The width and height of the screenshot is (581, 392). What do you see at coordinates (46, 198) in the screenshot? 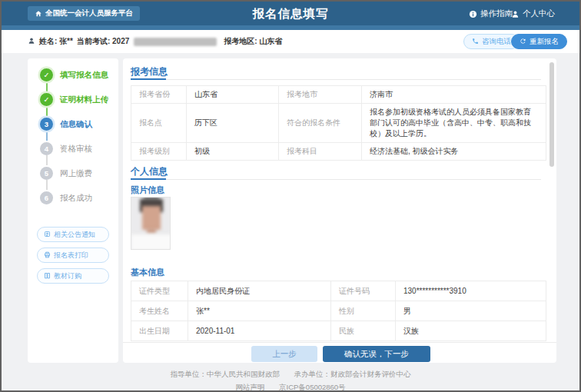
I see `step-number: 6` at bounding box center [46, 198].